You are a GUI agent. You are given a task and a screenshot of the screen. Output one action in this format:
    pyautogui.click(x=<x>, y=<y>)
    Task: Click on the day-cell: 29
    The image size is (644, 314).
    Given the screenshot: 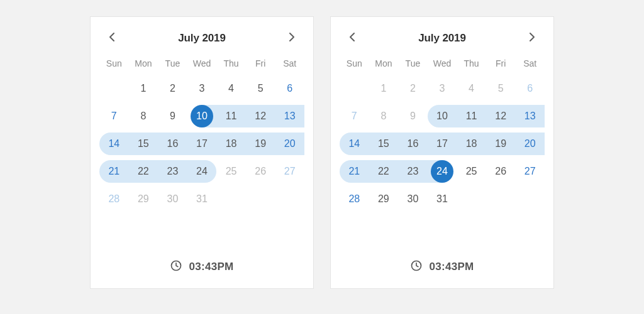 What is the action you would take?
    pyautogui.click(x=384, y=199)
    